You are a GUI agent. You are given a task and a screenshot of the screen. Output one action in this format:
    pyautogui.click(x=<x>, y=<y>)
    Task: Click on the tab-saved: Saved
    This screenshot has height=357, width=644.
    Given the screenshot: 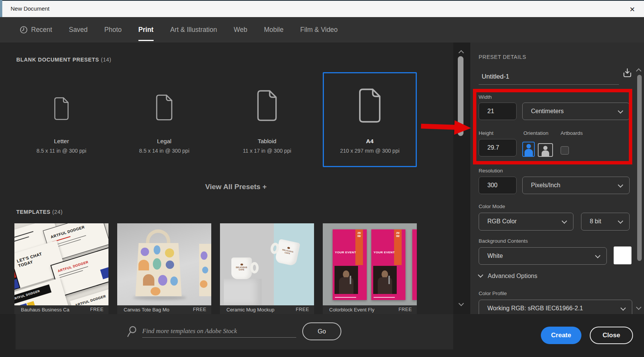 What is the action you would take?
    pyautogui.click(x=78, y=30)
    